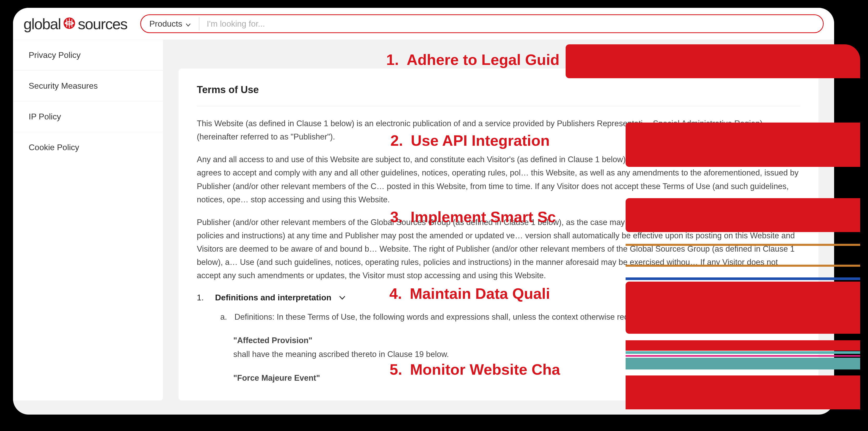  Describe the element at coordinates (482, 24) in the screenshot. I see `search-bar: Products` at that location.